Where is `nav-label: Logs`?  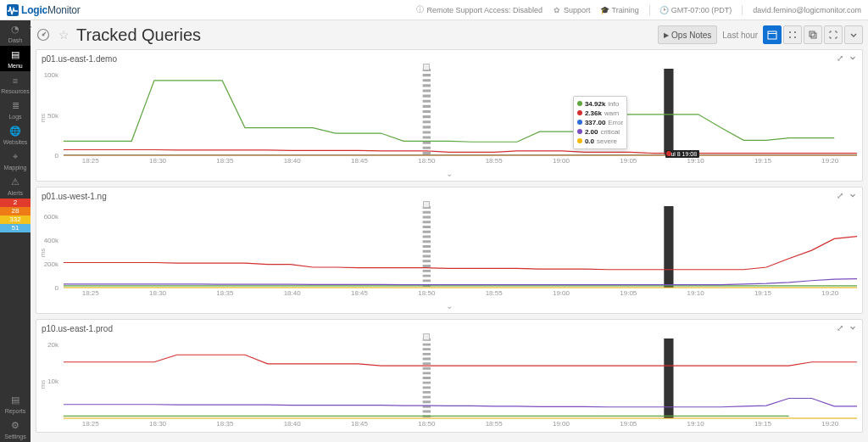
nav-label: Logs is located at coordinates (15, 117).